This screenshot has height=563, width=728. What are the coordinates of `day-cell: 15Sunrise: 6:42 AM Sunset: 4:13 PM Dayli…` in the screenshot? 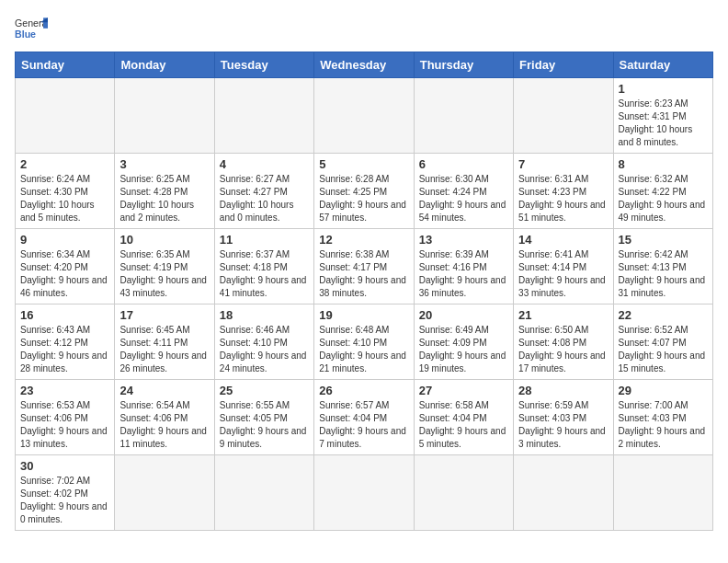 It's located at (663, 267).